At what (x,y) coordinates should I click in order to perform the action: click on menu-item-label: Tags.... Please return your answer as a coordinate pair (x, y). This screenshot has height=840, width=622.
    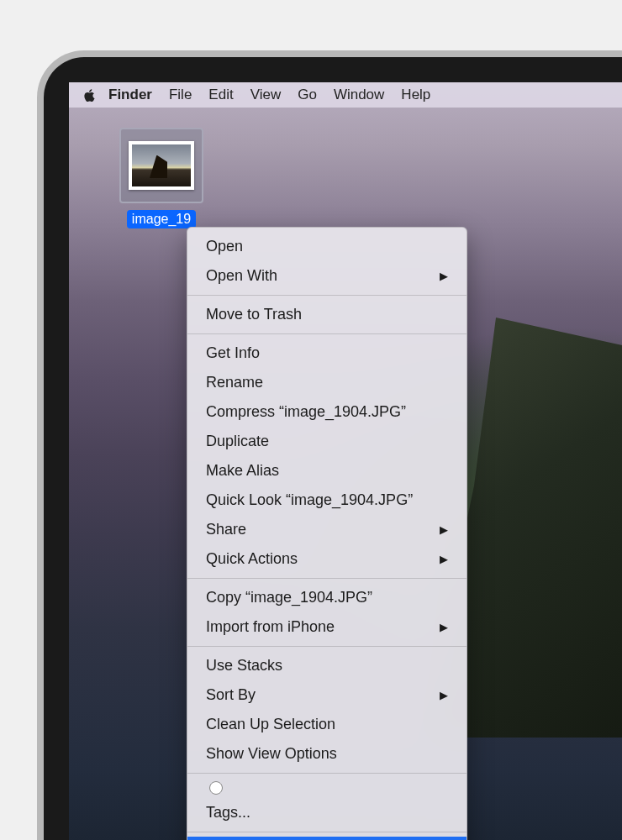
    Looking at the image, I should click on (229, 813).